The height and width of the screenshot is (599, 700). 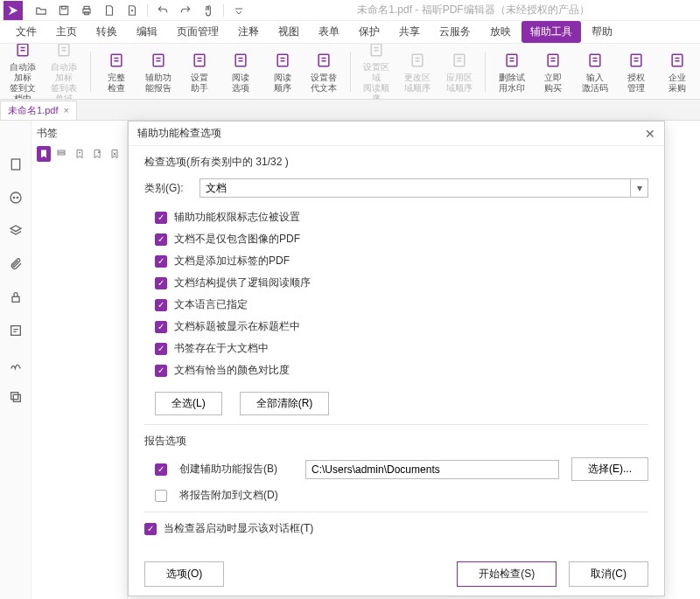 What do you see at coordinates (415, 188) in the screenshot?
I see `category-input` at bounding box center [415, 188].